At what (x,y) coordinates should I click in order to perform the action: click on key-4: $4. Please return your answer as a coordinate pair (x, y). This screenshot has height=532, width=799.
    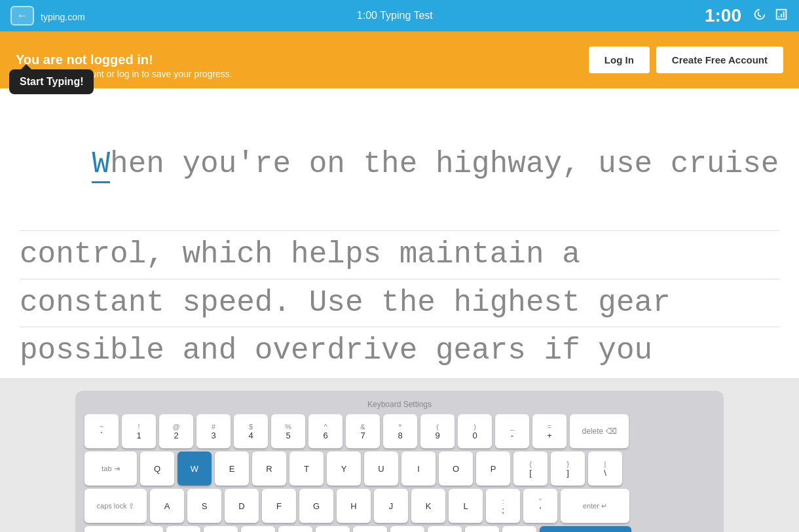
    Looking at the image, I should click on (251, 431).